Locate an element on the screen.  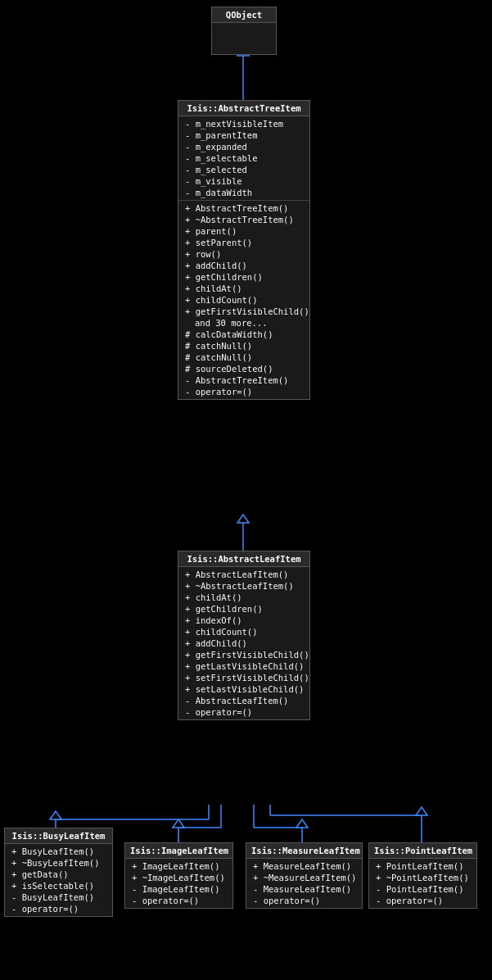
field-line: - m_parentItem is located at coordinates (244, 135).